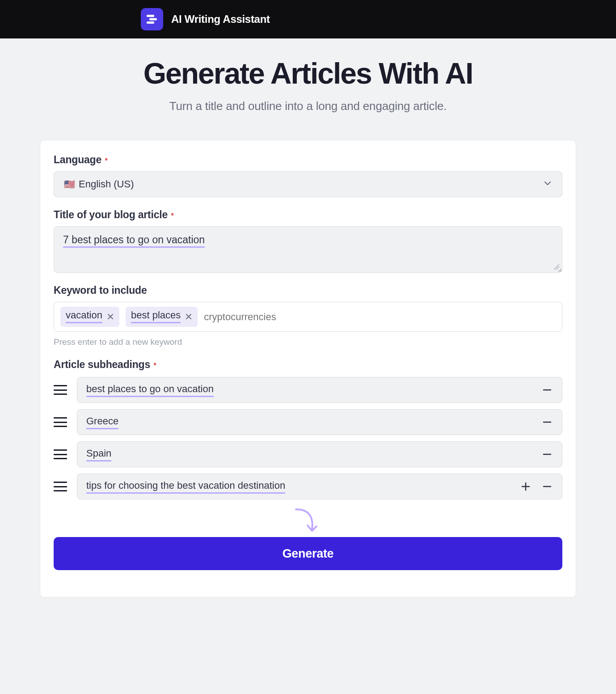 This screenshot has width=616, height=694. Describe the element at coordinates (308, 316) in the screenshot. I see `keywords-field: Keyword to include vacationbest places P…` at that location.